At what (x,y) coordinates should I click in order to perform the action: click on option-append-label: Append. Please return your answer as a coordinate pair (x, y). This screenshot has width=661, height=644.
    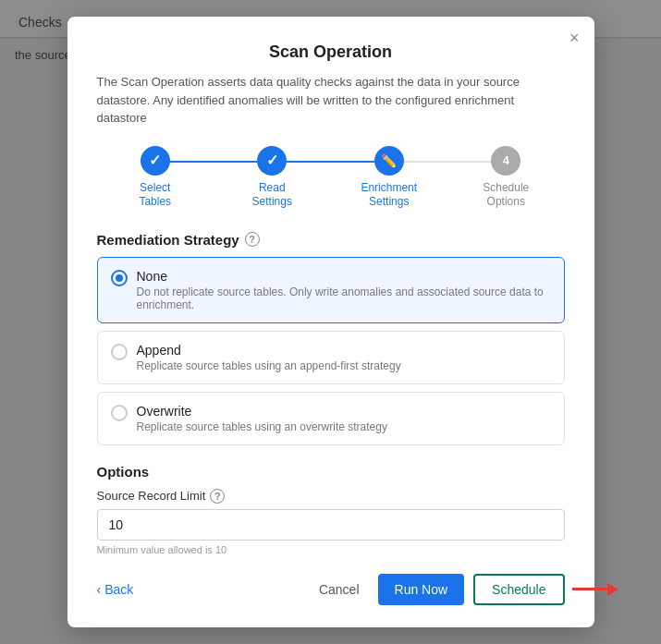
    Looking at the image, I should click on (269, 350).